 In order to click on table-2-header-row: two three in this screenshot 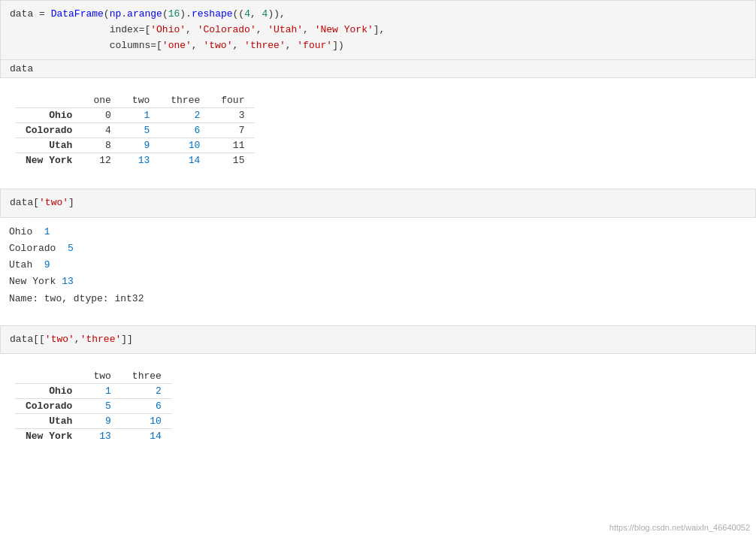, I will do `click(93, 376)`.